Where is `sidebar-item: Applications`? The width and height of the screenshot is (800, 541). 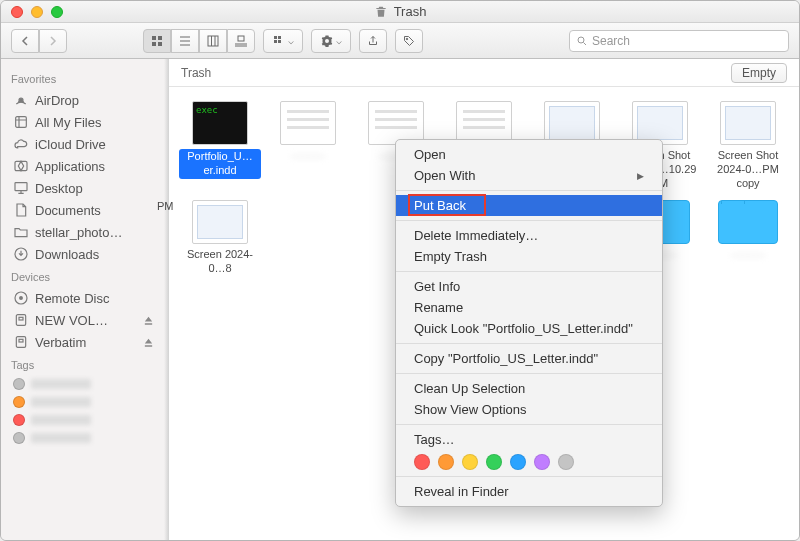 sidebar-item: Applications is located at coordinates (88, 166).